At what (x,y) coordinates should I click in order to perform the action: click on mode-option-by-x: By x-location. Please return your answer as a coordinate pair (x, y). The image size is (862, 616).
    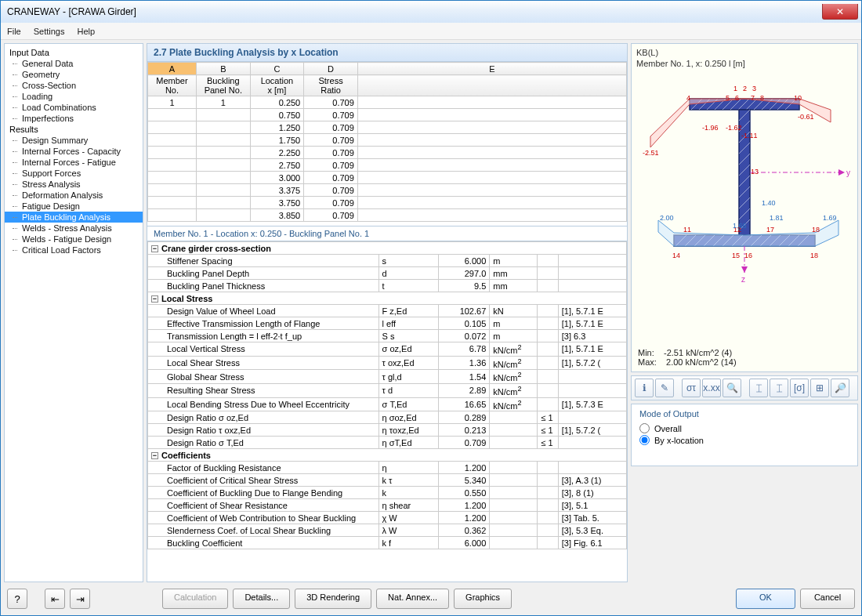
    Looking at the image, I should click on (744, 440).